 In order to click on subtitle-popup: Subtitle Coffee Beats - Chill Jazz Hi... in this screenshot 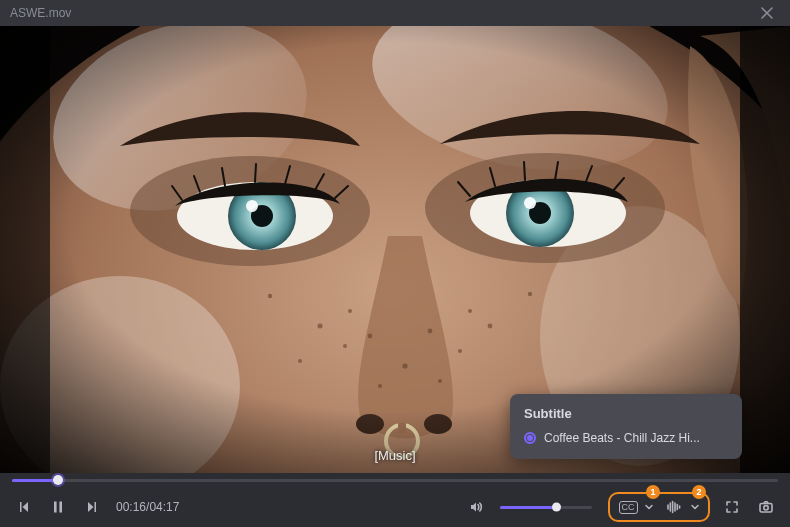, I will do `click(626, 426)`.